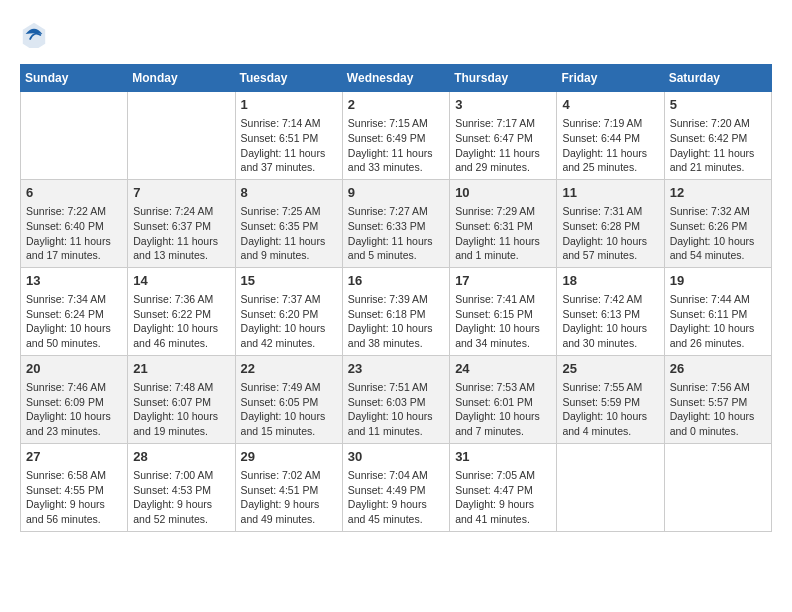 The height and width of the screenshot is (612, 792). I want to click on calendar-cell: 23Sunrise: 7:51 AM Sunset: 6:03 PM Dayli…, so click(396, 399).